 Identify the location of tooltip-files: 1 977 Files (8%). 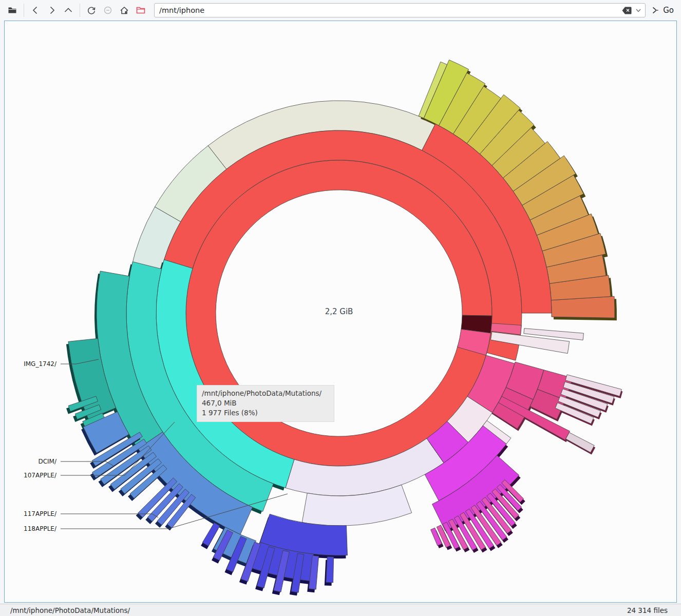
(265, 413).